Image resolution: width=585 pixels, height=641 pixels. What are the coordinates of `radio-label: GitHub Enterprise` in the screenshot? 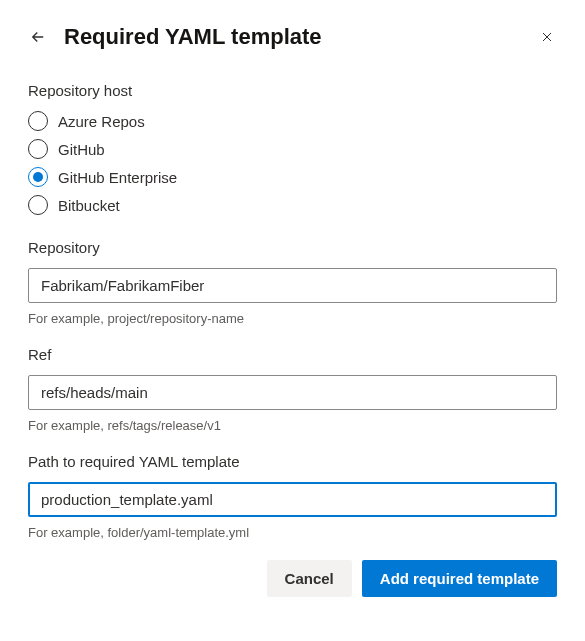 It's located at (118, 178).